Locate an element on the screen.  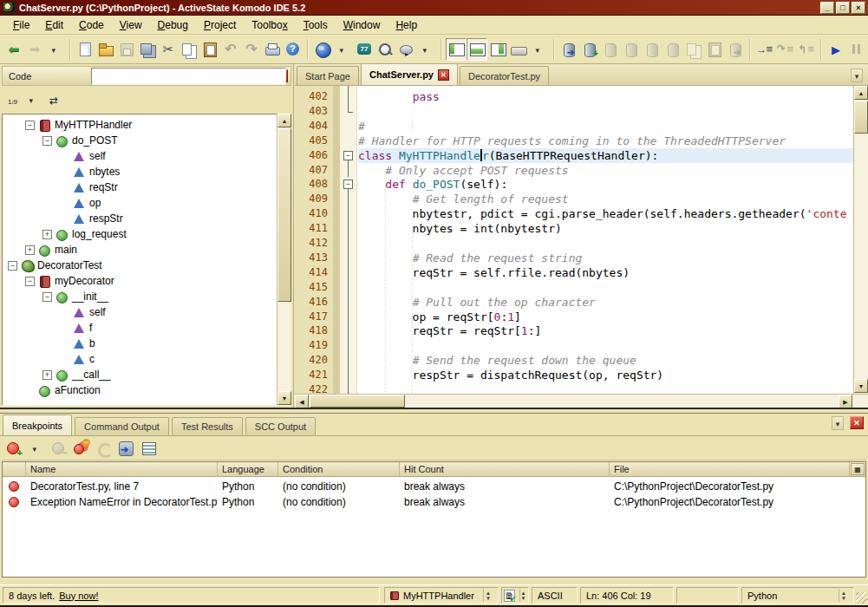
menu-edit: Edit is located at coordinates (54, 25).